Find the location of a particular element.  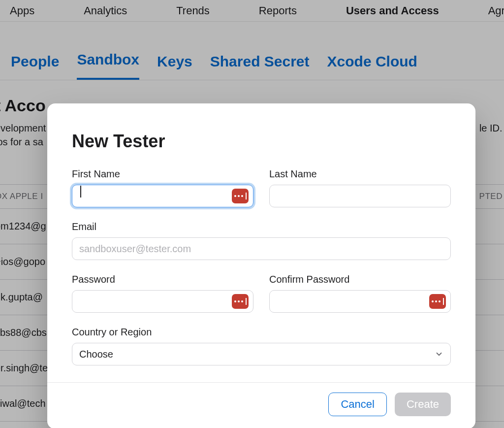

label-country: Country or Region is located at coordinates (261, 332).